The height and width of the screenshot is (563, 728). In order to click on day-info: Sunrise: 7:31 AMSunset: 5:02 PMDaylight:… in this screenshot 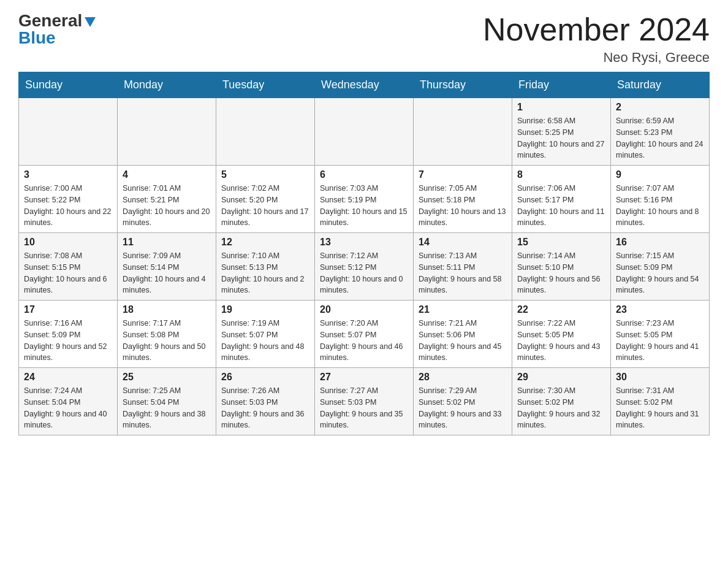, I will do `click(660, 408)`.